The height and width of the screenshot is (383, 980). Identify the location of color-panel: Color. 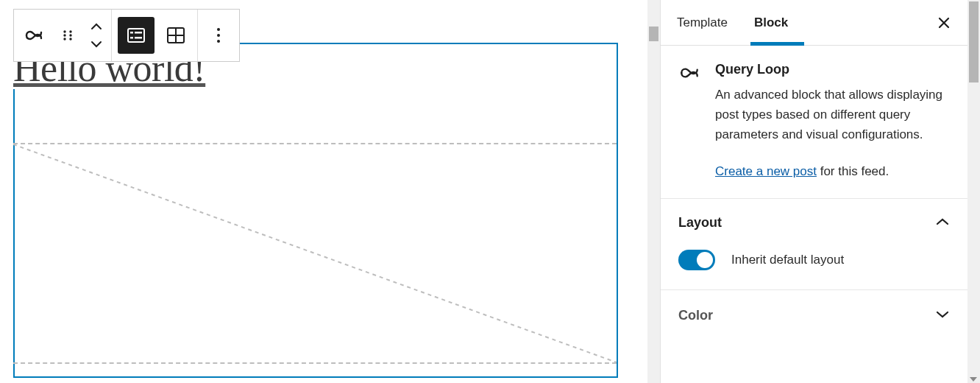
(814, 306).